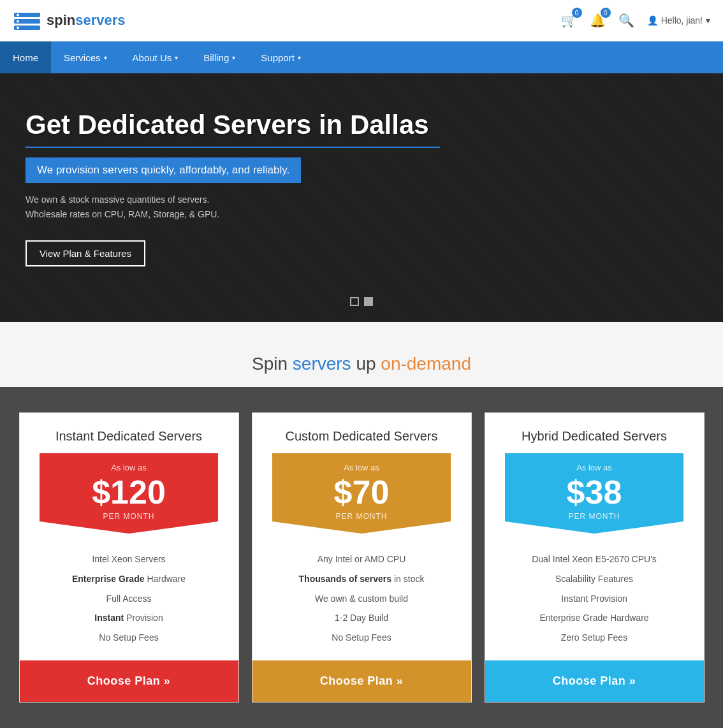  I want to click on cart-icon-wrapper: 🛒 0, so click(569, 20).